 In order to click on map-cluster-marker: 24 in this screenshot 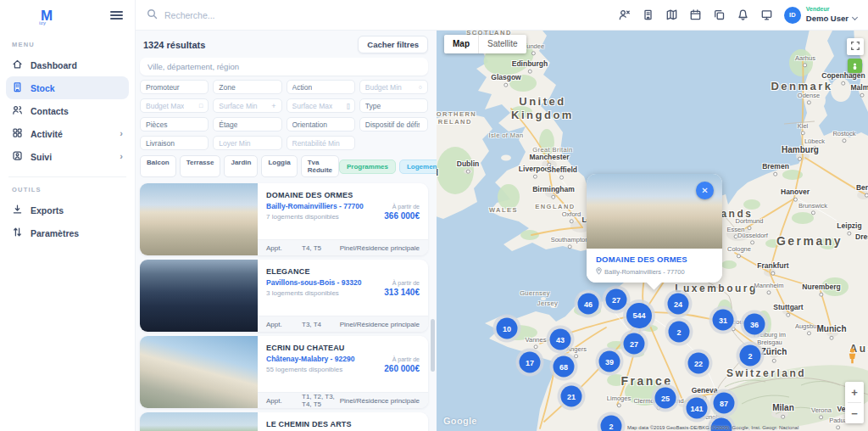, I will do `click(678, 304)`.